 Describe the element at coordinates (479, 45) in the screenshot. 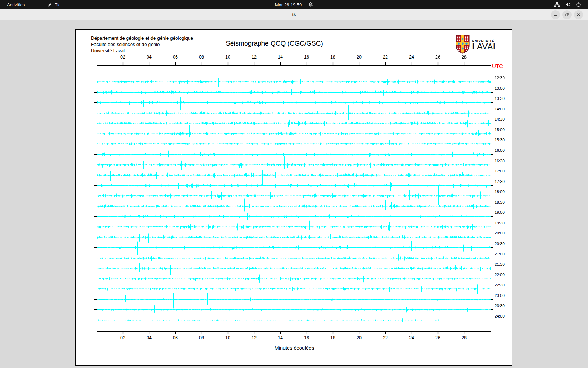

I see `laval-logo: UNIVERSITÉ LAVAL` at that location.